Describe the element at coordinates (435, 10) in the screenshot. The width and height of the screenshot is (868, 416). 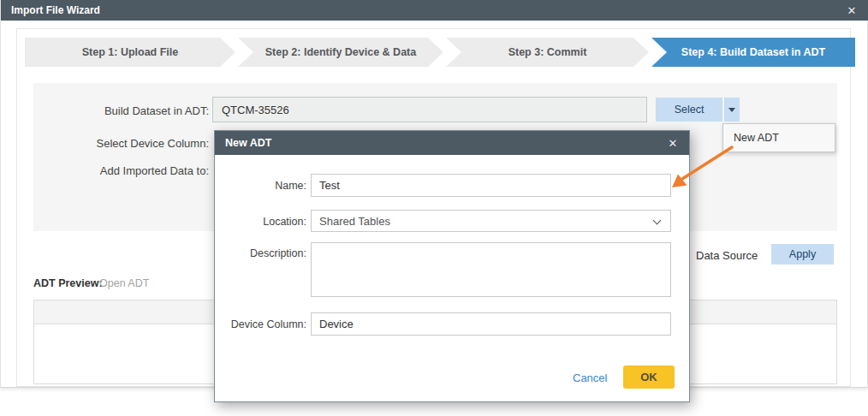
I see `wizard-titlebar: Import File Wizard ✕` at that location.